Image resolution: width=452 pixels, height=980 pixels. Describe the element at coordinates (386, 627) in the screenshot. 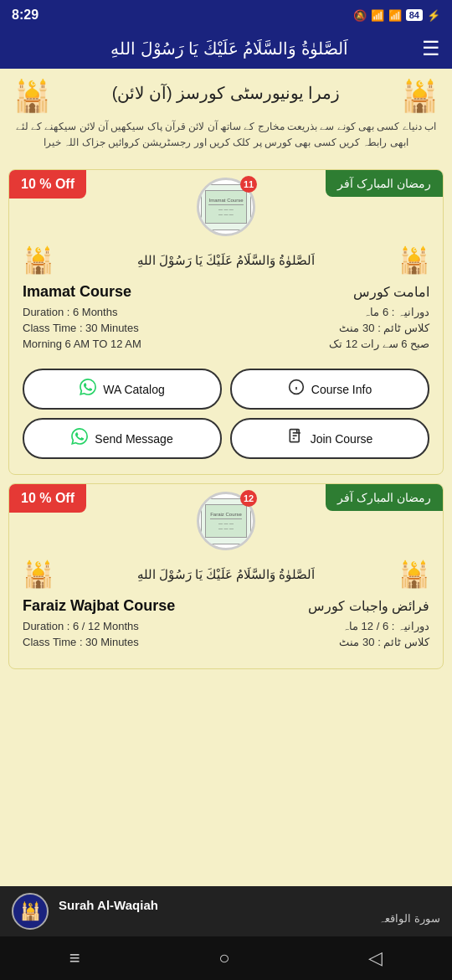

I see `card2-duration-ur: دورانیہ : 6 / 12 ماہ` at that location.